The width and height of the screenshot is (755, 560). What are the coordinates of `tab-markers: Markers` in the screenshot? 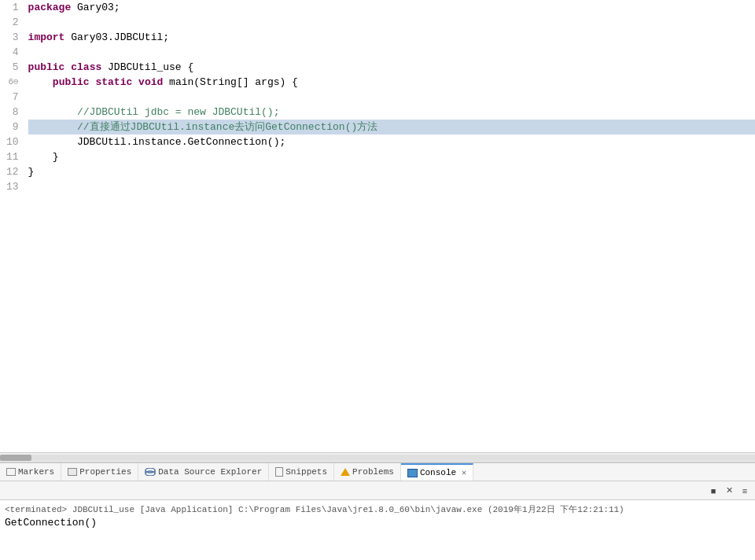 It's located at (31, 472).